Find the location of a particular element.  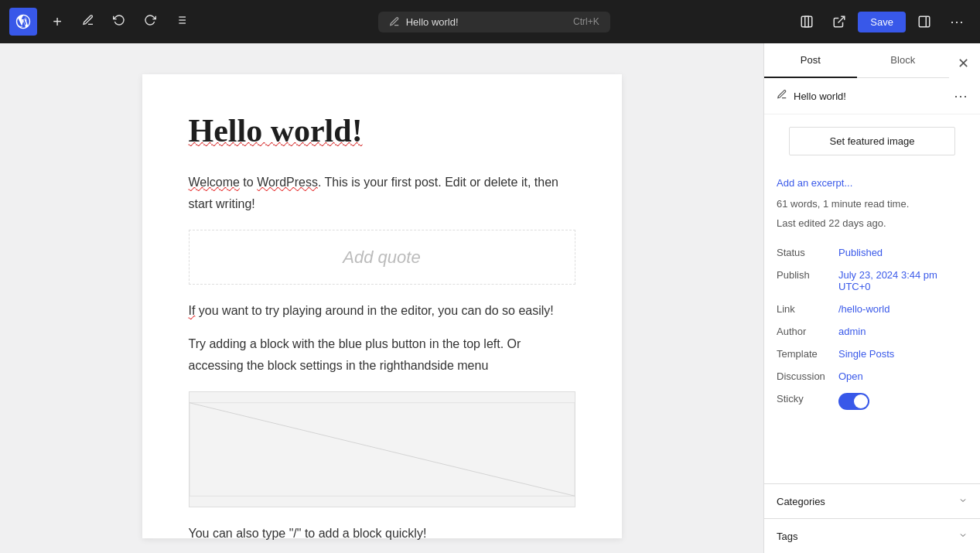

sticky-toggle-cell is located at coordinates (903, 402).